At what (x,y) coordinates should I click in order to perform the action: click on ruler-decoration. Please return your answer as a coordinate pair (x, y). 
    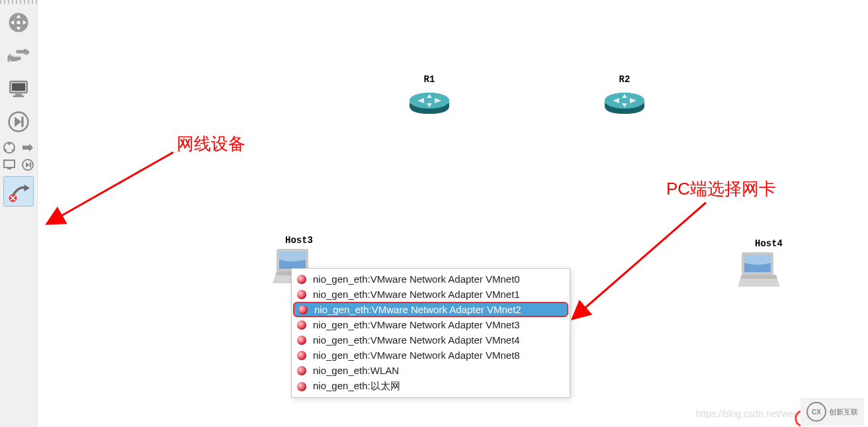
    Looking at the image, I should click on (19, 2).